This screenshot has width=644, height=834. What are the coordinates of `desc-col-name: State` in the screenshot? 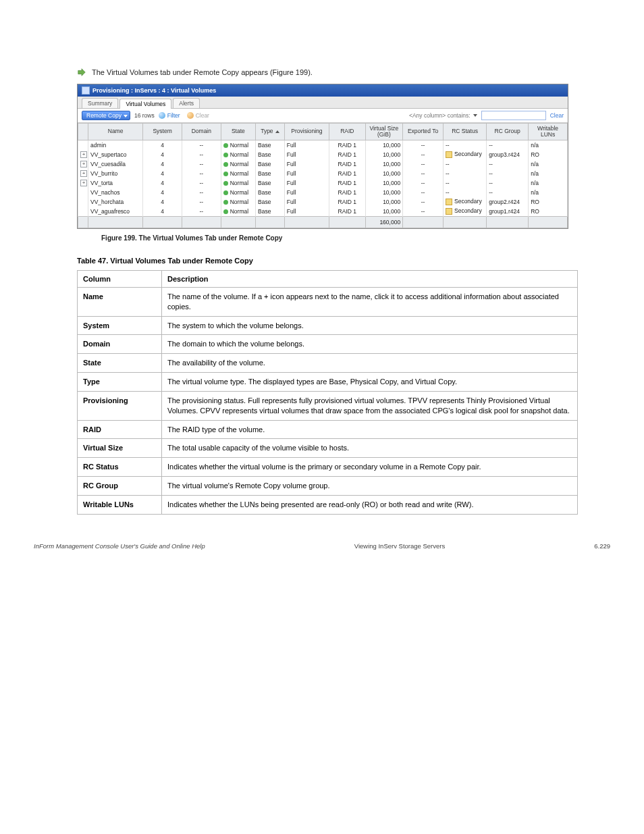 It's located at (120, 363).